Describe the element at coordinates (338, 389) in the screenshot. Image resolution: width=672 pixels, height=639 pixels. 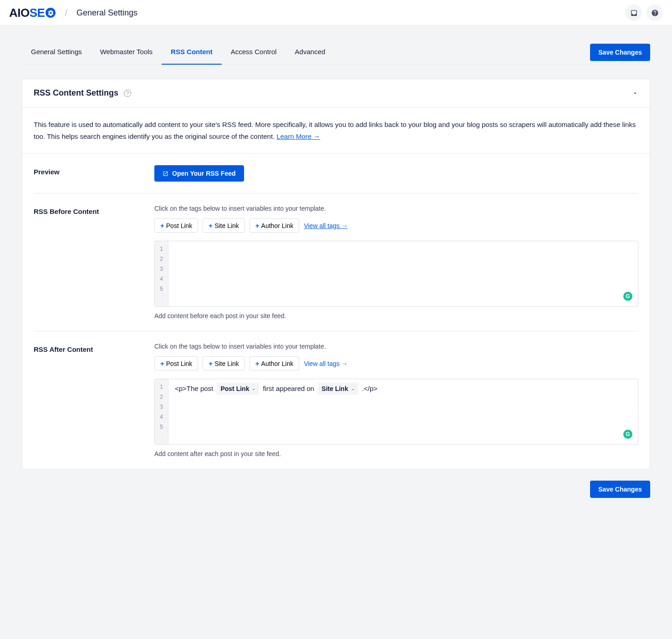
I see `inline-tag-site-link: Site Link⌄` at that location.